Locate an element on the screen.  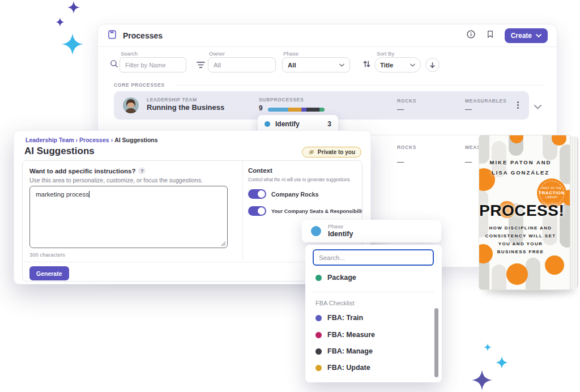
dropdown-item-fba-manage: FBA: Manage is located at coordinates (344, 351).